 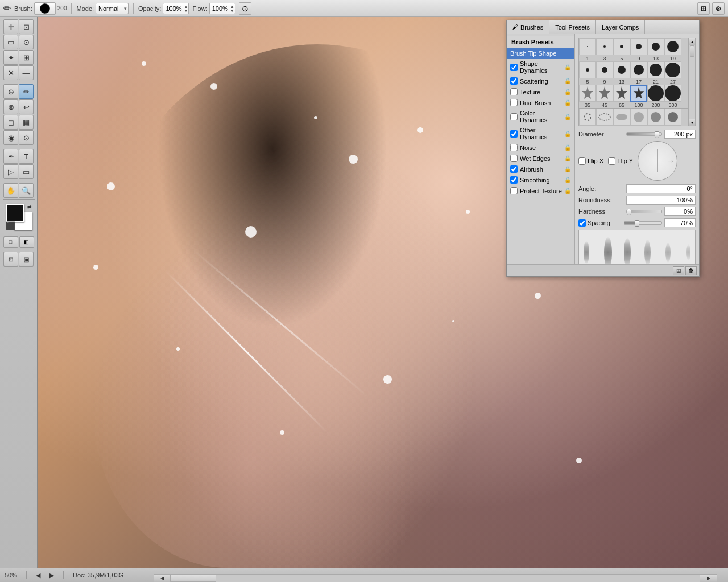 I want to click on other-dynamics-checkbox, so click(x=514, y=134).